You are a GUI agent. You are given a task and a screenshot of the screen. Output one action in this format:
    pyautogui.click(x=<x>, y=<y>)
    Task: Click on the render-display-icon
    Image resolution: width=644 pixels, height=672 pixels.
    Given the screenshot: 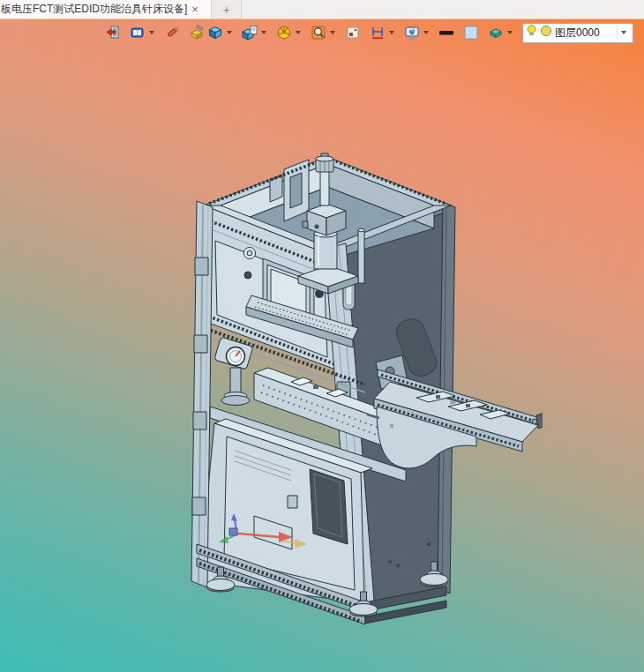 What is the action you would take?
    pyautogui.click(x=411, y=34)
    